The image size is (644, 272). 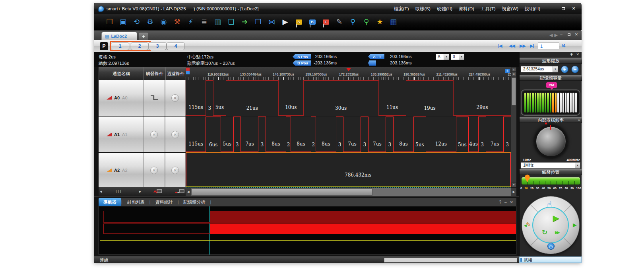 I want to click on navigation-pad: ☝ ✎ ◀ ▶ ▶ ↻ ▶▶ ◷, so click(x=551, y=225).